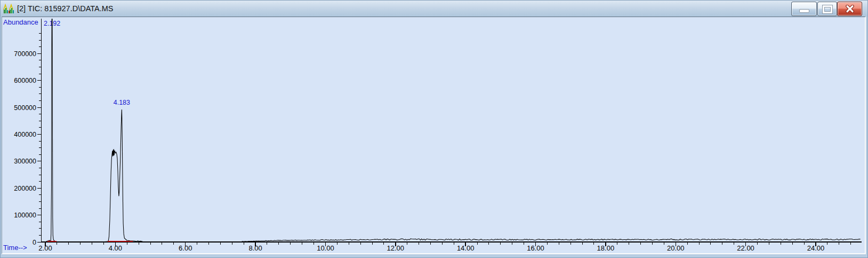 This screenshot has width=868, height=258. What do you see at coordinates (25, 189) in the screenshot?
I see `y-axis-tick-label: 200000` at bounding box center [25, 189].